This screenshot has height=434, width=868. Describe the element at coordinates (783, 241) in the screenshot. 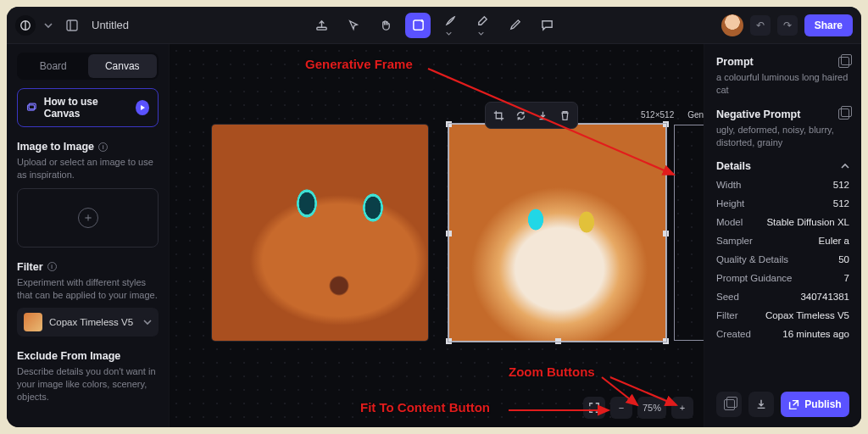

I see `detail-sampler: SamplerEuler a` at that location.